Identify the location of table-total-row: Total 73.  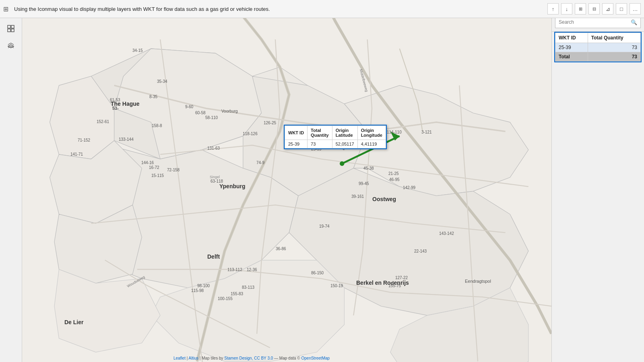
(598, 57).